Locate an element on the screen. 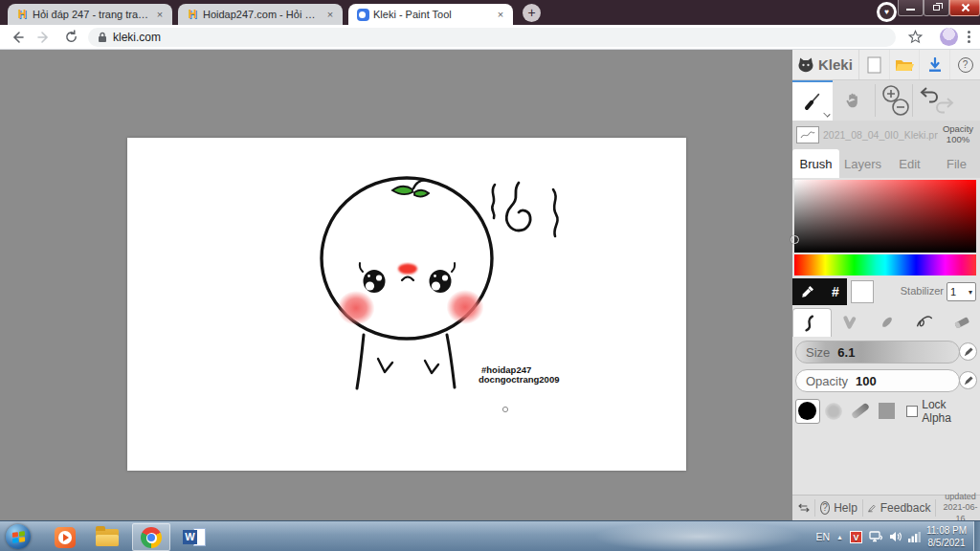 The height and width of the screenshot is (551, 980). lock-alpha-checkbox is located at coordinates (912, 411).